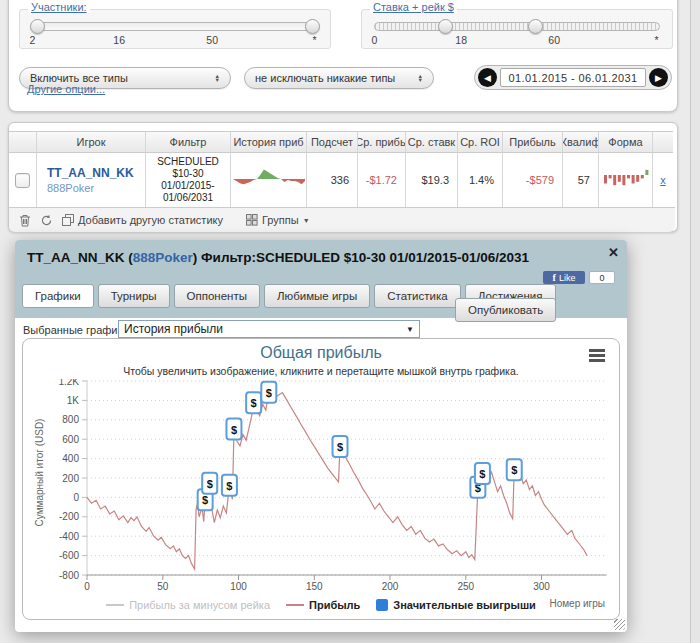 The image size is (700, 643). What do you see at coordinates (533, 180) in the screenshot?
I see `profit-cell: -$579` at bounding box center [533, 180].